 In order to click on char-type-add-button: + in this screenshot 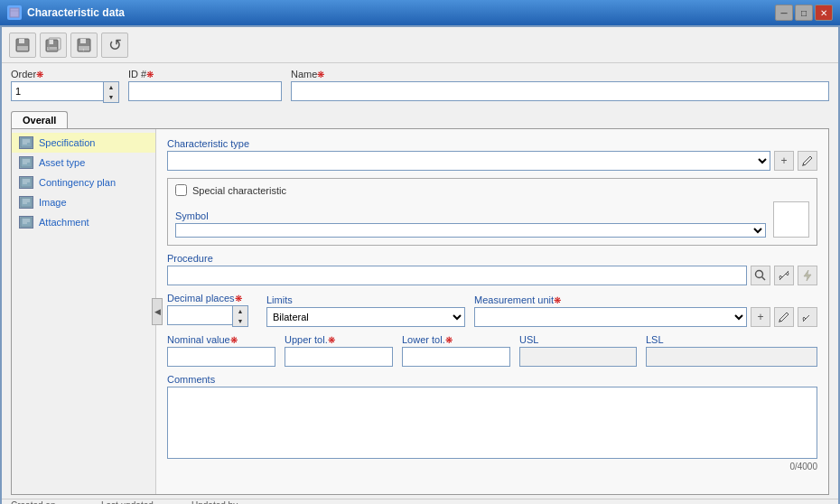, I will do `click(784, 161)`.